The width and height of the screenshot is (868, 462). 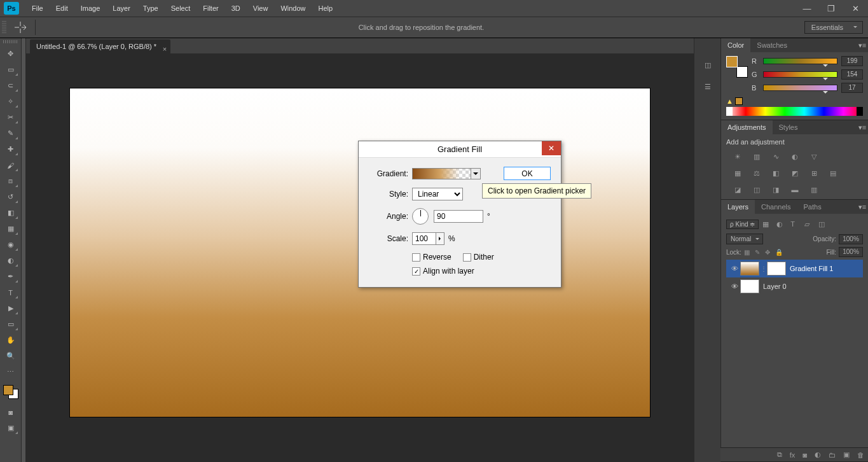 What do you see at coordinates (446, 174) in the screenshot?
I see `gradient-picker` at bounding box center [446, 174].